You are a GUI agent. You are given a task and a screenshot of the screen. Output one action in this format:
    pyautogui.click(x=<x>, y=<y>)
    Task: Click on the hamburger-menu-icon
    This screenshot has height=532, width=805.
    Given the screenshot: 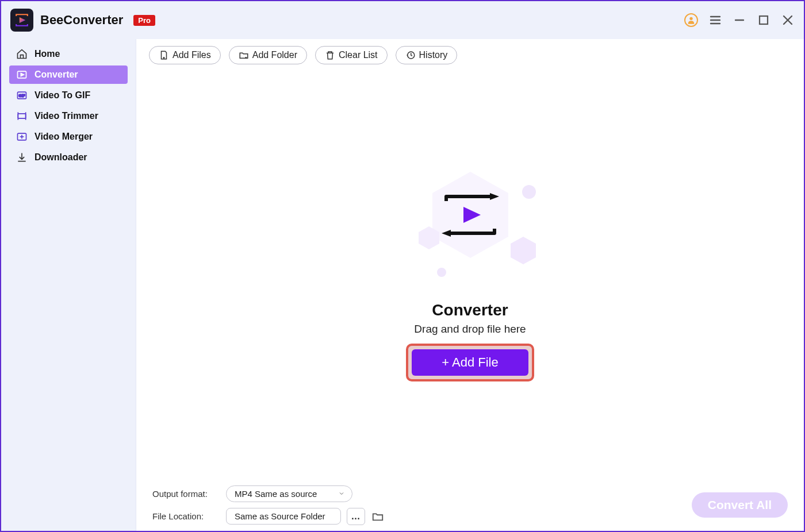 What is the action you would take?
    pyautogui.click(x=715, y=20)
    